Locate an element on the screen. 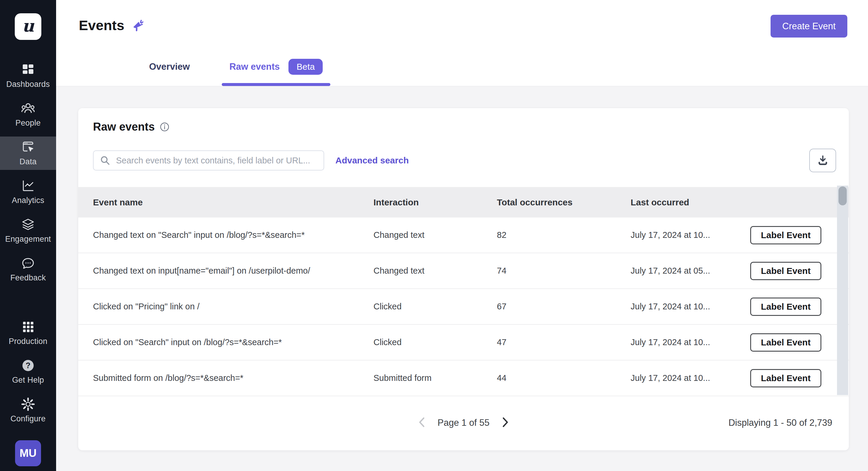 The image size is (868, 471). card-title: Raw events is located at coordinates (124, 127).